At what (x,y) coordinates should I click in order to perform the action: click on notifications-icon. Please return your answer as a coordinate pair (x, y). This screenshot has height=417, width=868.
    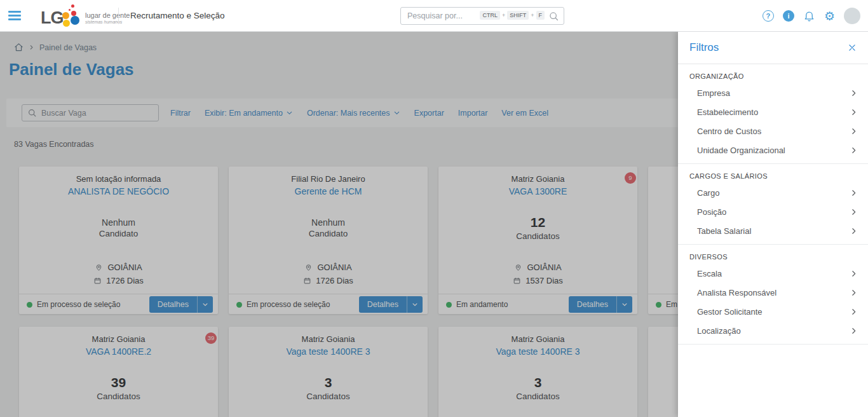
    Looking at the image, I should click on (810, 17).